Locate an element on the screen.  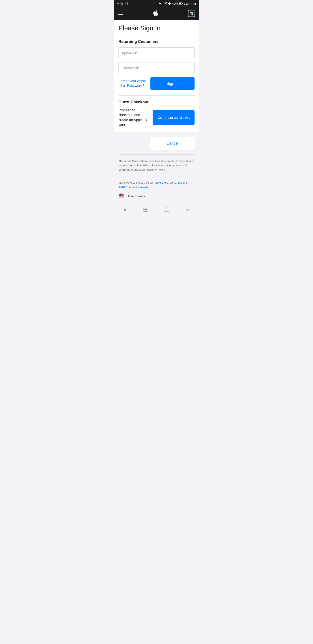
status-left: N is located at coordinates (122, 4).